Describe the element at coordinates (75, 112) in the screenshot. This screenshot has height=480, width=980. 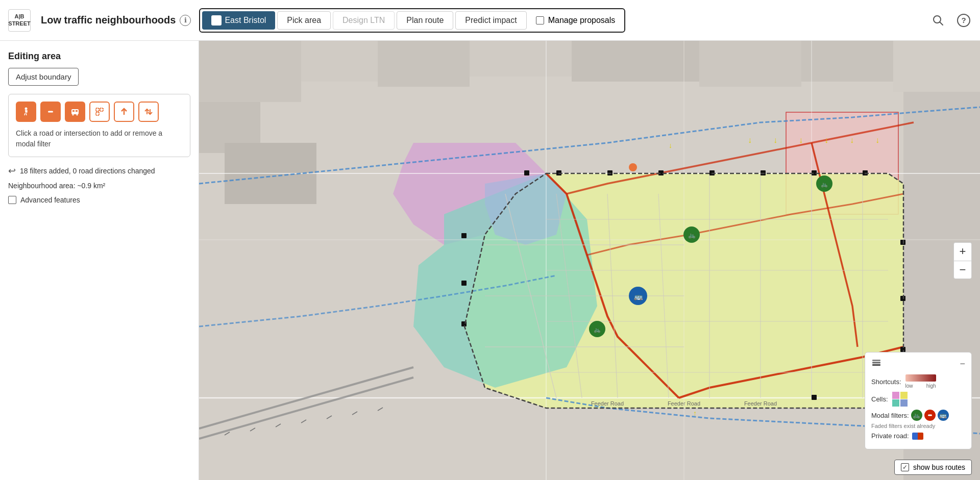
I see `tool-bus-icon` at that location.